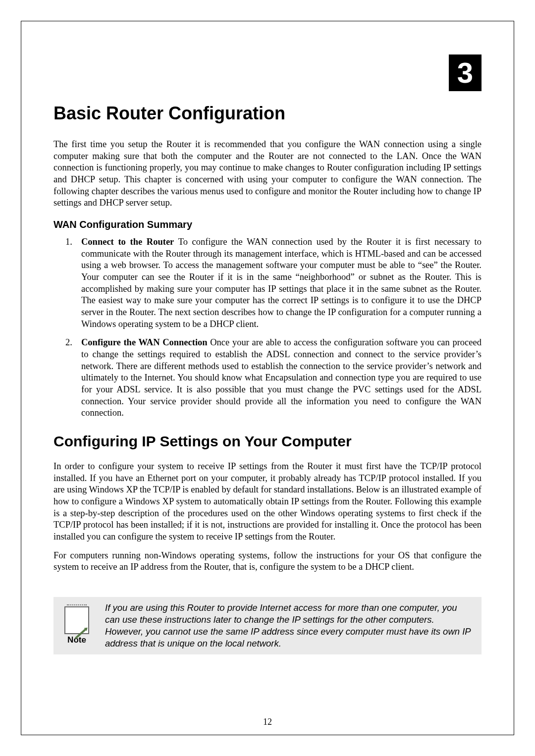  I want to click on chapter-number-badge: 3, so click(465, 73).